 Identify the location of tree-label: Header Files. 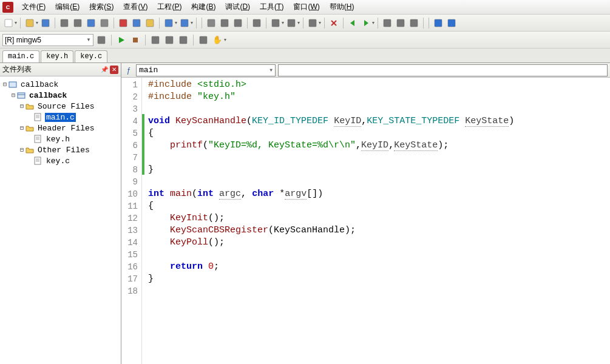
(66, 129).